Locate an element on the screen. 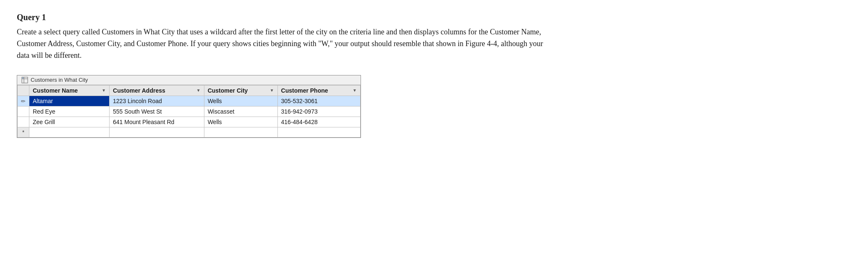 The width and height of the screenshot is (868, 275). row-selector-cell: ✏ is located at coordinates (24, 101).